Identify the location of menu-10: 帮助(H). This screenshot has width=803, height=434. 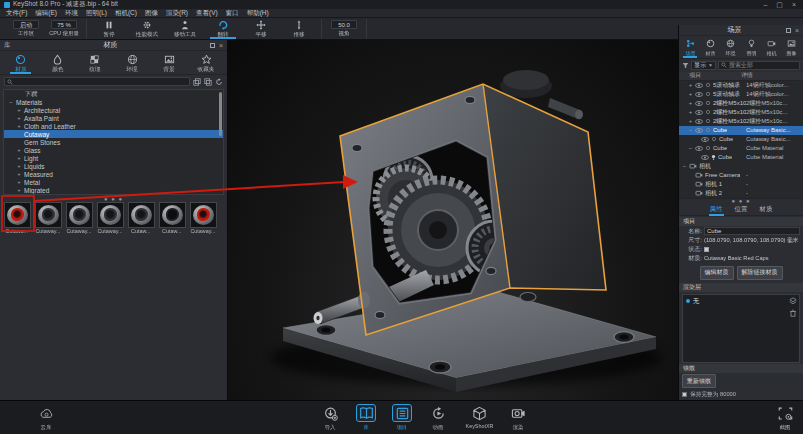
(258, 14).